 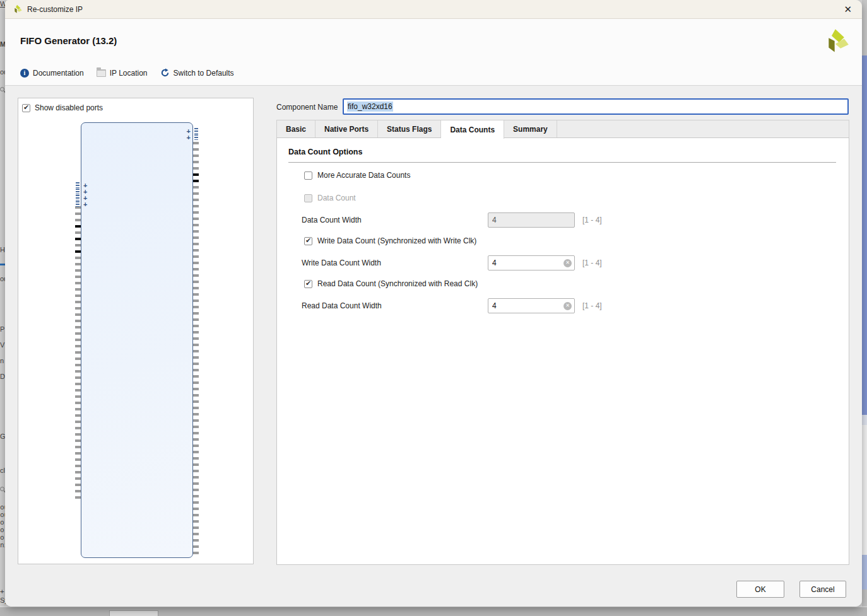 What do you see at coordinates (823, 589) in the screenshot?
I see `cancel-button: Cancel` at bounding box center [823, 589].